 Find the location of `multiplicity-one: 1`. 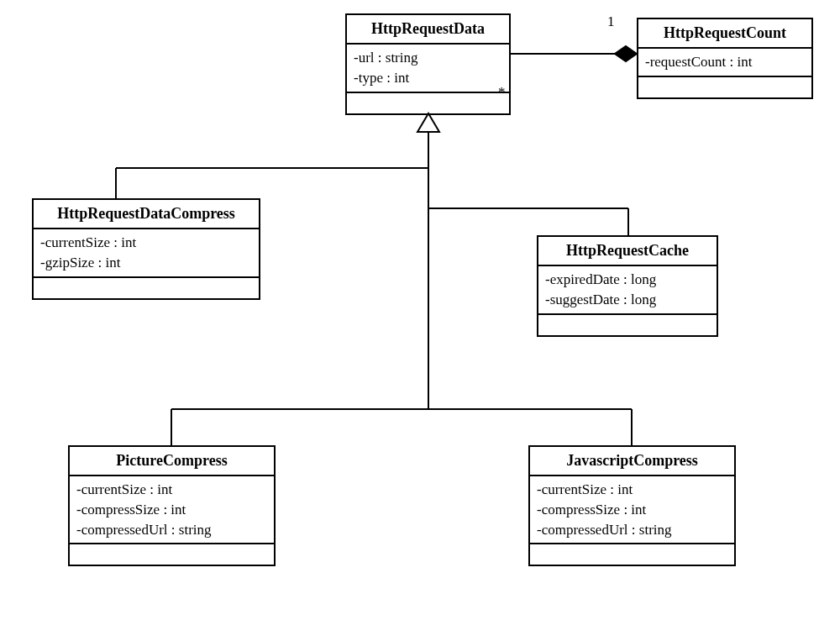

multiplicity-one: 1 is located at coordinates (612, 22).